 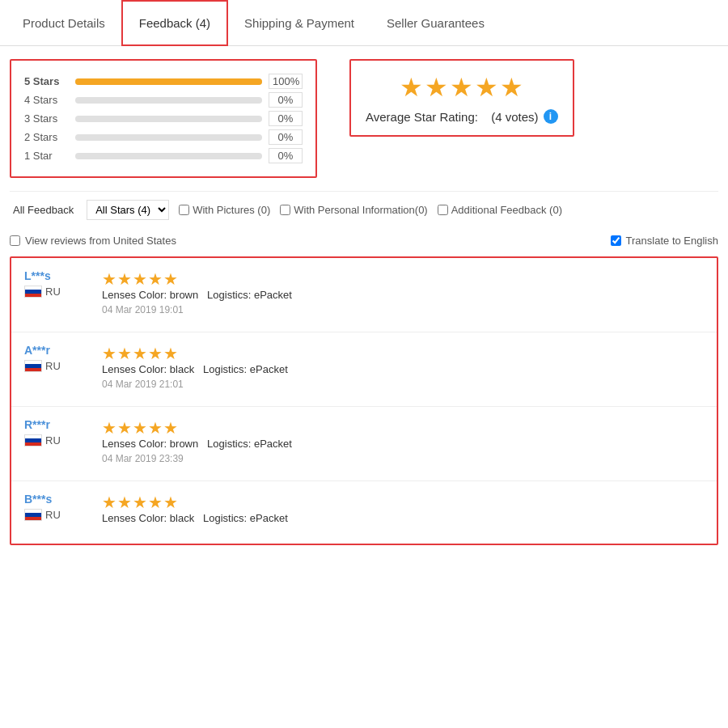 What do you see at coordinates (364, 510) in the screenshot?
I see `review-header: B***s RU ★ ★ ★ ★` at bounding box center [364, 510].